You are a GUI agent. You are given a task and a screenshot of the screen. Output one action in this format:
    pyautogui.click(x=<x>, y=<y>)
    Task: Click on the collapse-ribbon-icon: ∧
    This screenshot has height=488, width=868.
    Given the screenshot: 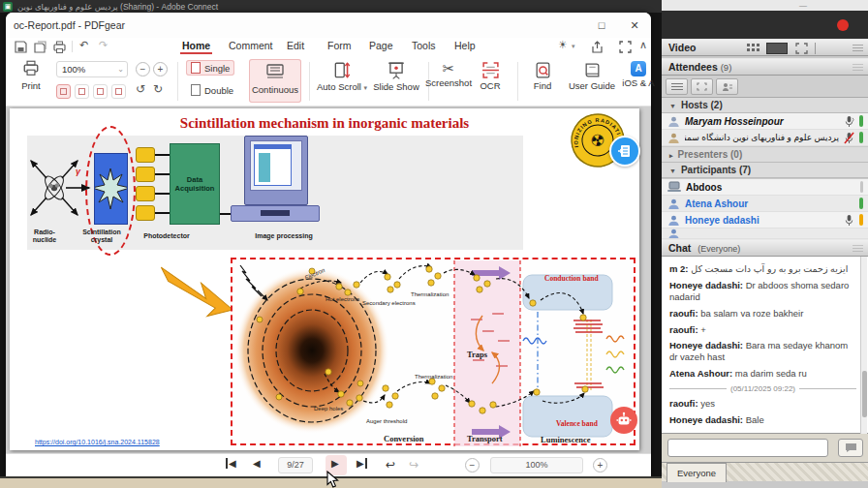 What is the action you would take?
    pyautogui.click(x=643, y=45)
    